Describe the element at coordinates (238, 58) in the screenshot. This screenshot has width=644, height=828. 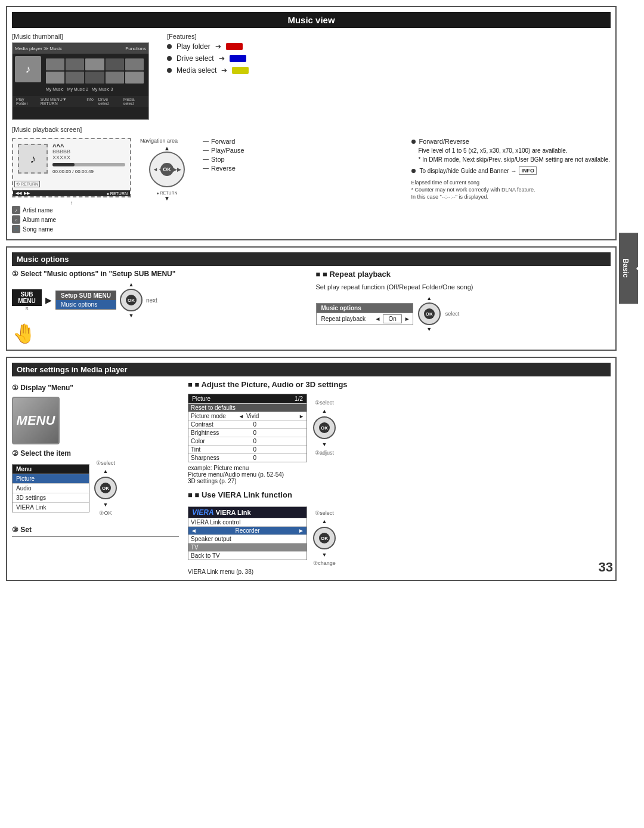
I see `blue-button` at that location.